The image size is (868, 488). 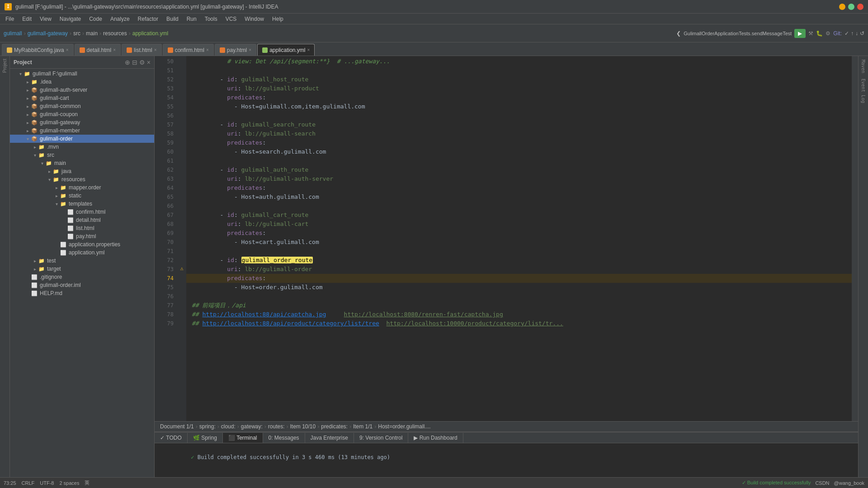 I want to click on event-log-label: Event Log, so click(x=863, y=91).